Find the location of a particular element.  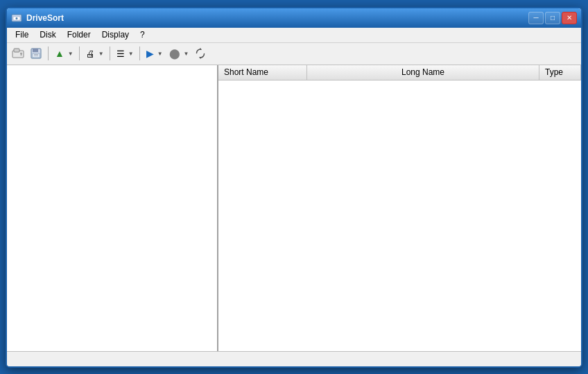

maximize-button: □ is located at coordinates (553, 18).